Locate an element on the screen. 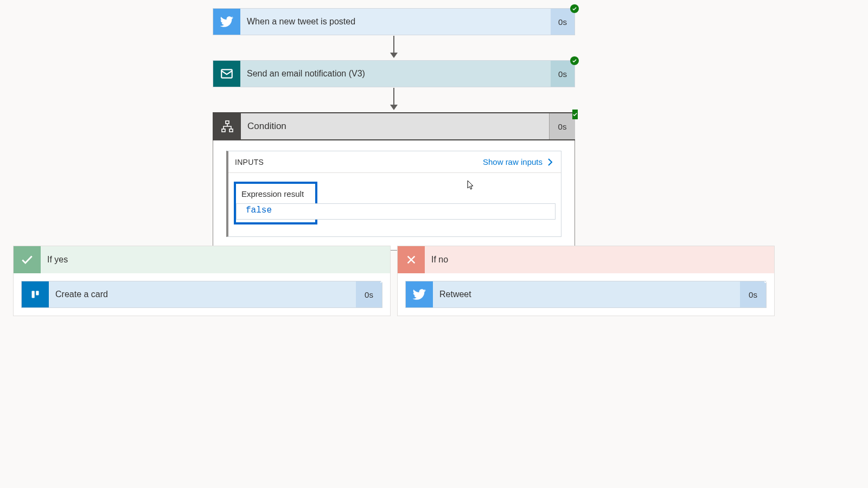  branch-header-yes: If yes is located at coordinates (202, 260).